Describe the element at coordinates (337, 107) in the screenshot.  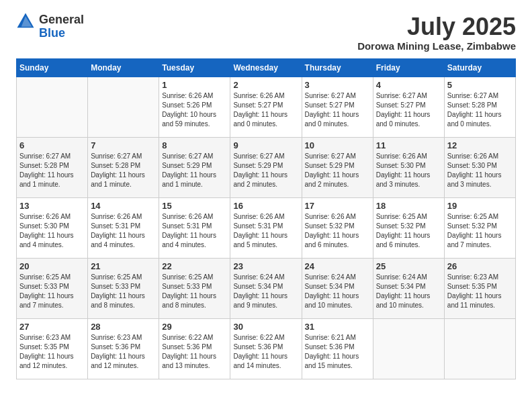
I see `calendar-cell: 3Sunrise: 6:27 AMSunset: 5:27 PMDaylight…` at that location.